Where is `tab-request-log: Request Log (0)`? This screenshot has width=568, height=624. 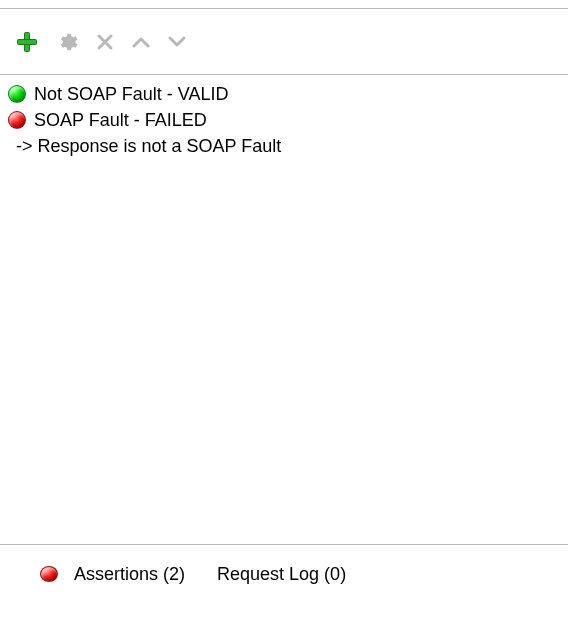 tab-request-log: Request Log (0) is located at coordinates (282, 574).